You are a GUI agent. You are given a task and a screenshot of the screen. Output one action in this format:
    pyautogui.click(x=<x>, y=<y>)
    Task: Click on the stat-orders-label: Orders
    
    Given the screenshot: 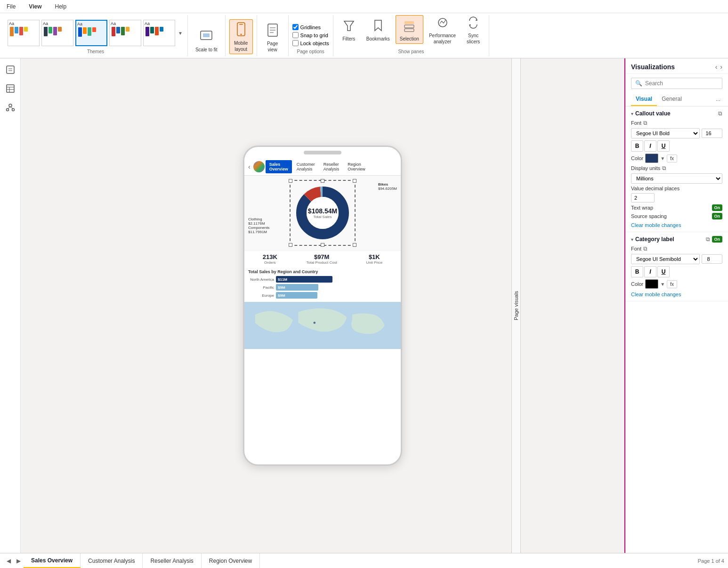 What is the action you would take?
    pyautogui.click(x=270, y=263)
    